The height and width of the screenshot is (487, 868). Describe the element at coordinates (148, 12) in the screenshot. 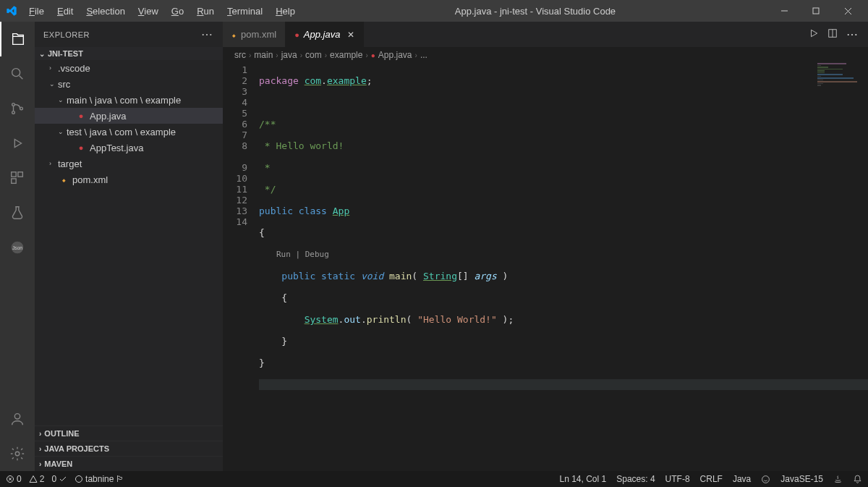

I see `menu-view: View` at that location.